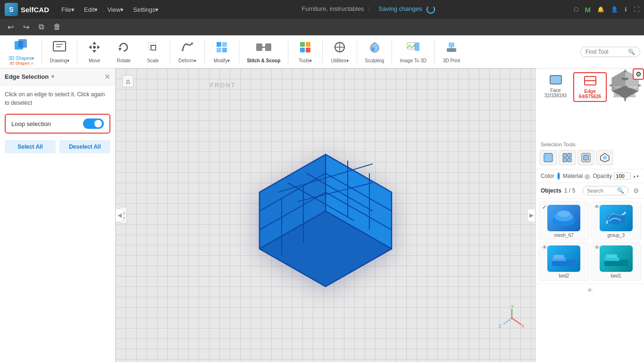 The width and height of the screenshot is (644, 362). Describe the element at coordinates (556, 86) in the screenshot. I see `view-face: Face 32/338193` at that location.